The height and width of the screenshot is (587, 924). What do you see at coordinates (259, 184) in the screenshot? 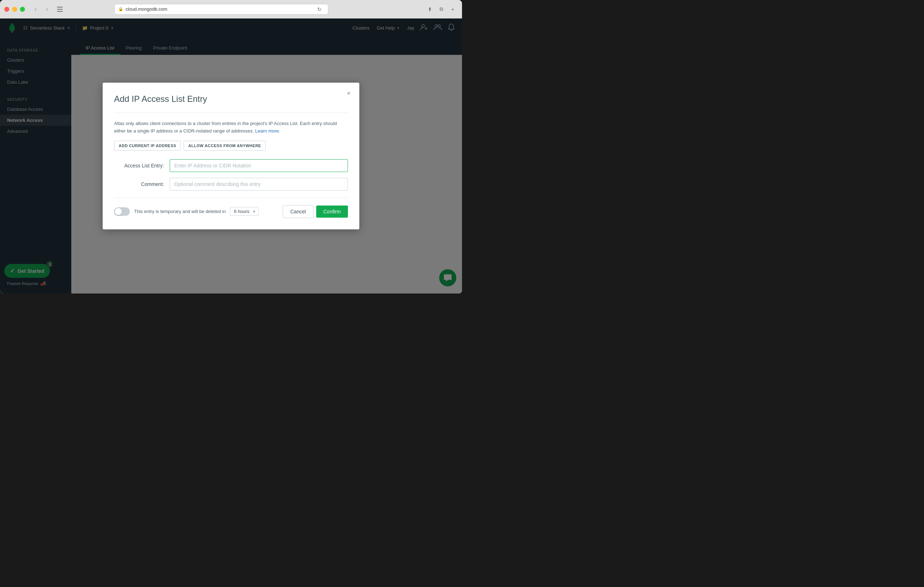
I see `comment-input` at bounding box center [259, 184].